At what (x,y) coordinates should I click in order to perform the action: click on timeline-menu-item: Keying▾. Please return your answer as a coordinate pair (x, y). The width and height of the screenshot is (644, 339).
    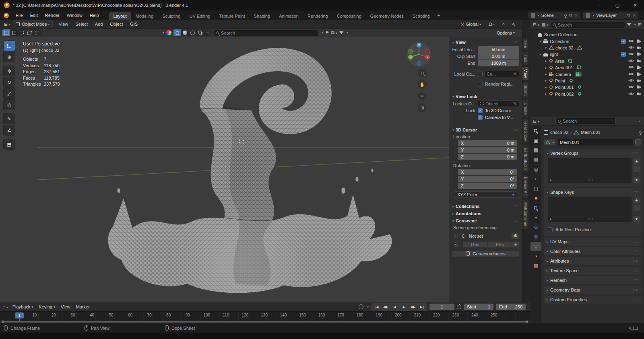
    Looking at the image, I should click on (47, 307).